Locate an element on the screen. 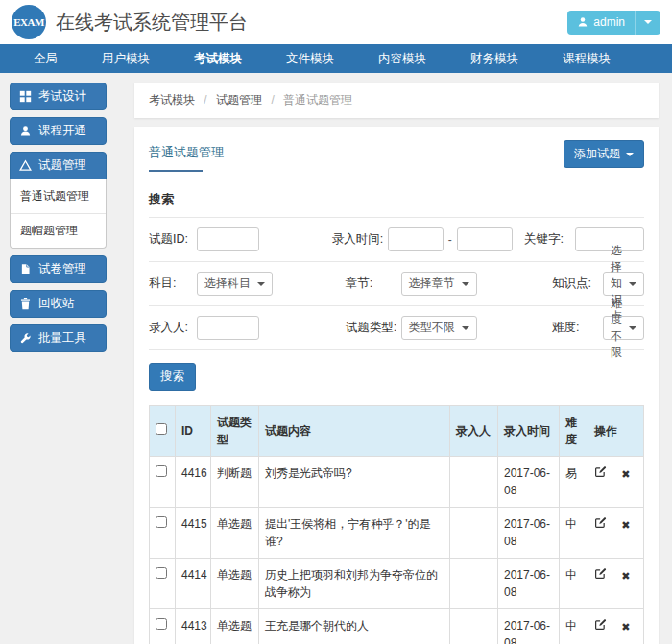  search-form-row-3: 录入人: 试题类型: 类型不限 难度: 难度不限 is located at coordinates (396, 328).